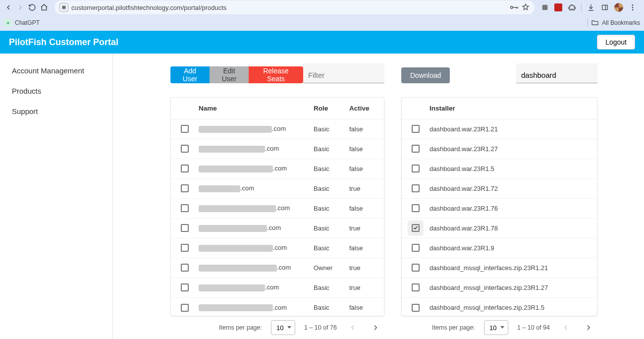 The height and width of the screenshot is (339, 644). Describe the element at coordinates (277, 268) in the screenshot. I see `table-row: .comOwnertrue` at that location.